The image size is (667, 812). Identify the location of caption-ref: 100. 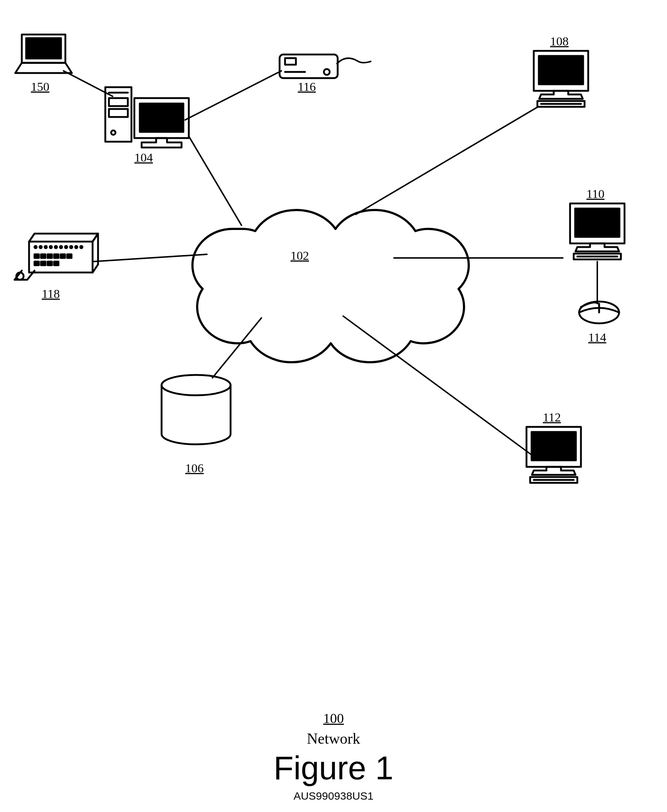
(334, 718).